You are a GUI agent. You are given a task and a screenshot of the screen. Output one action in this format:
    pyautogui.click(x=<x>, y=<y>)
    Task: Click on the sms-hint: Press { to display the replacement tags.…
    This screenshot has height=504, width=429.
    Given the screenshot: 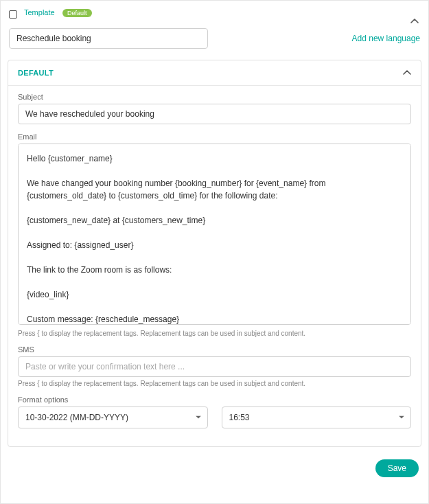 What is the action you would take?
    pyautogui.click(x=214, y=383)
    